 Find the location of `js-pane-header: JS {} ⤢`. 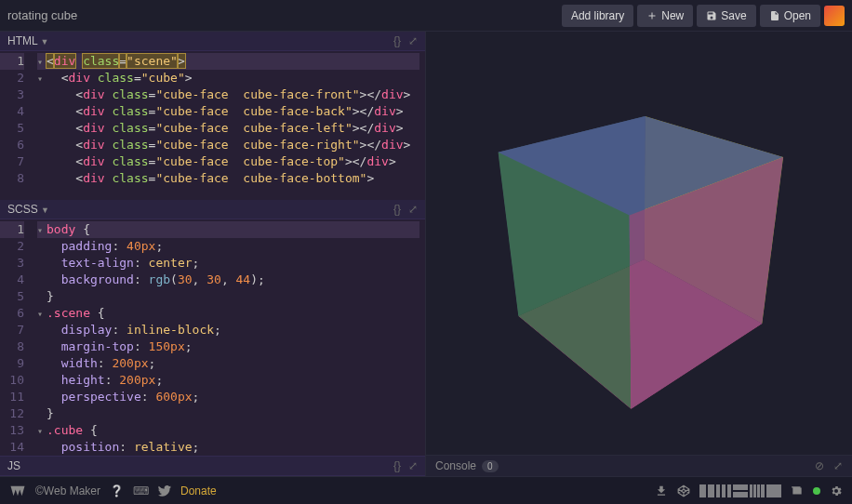

js-pane-header: JS {} ⤢ is located at coordinates (212, 466).